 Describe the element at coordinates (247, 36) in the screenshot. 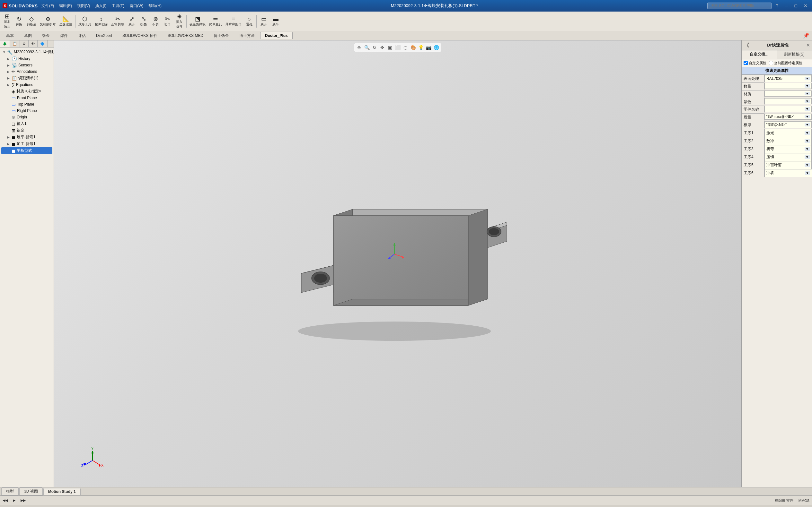

I see `tab-doctor-rect: 博士方通` at that location.